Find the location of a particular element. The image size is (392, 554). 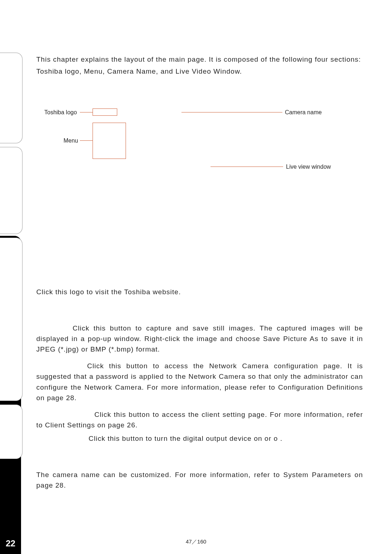

page-number-badge: 22 is located at coordinates (11, 543).